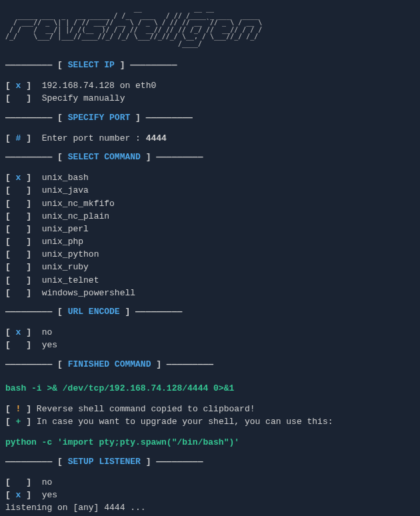 The width and height of the screenshot is (420, 516). Describe the element at coordinates (210, 345) in the screenshot. I see `url-option-1: [ ] yes` at that location.